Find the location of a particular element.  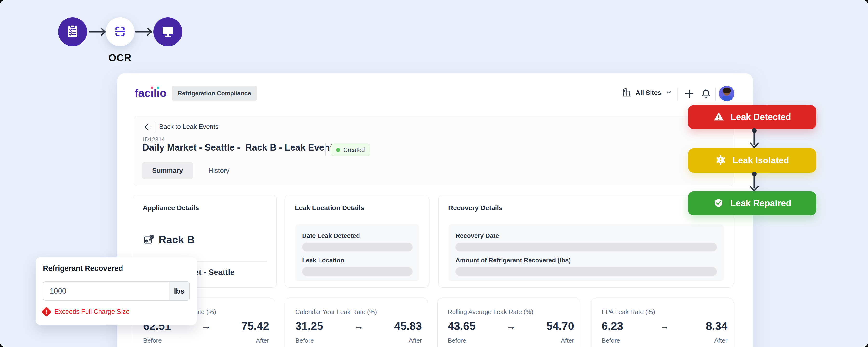

validation-error: ! Exceeds Full Charge Size is located at coordinates (86, 312).